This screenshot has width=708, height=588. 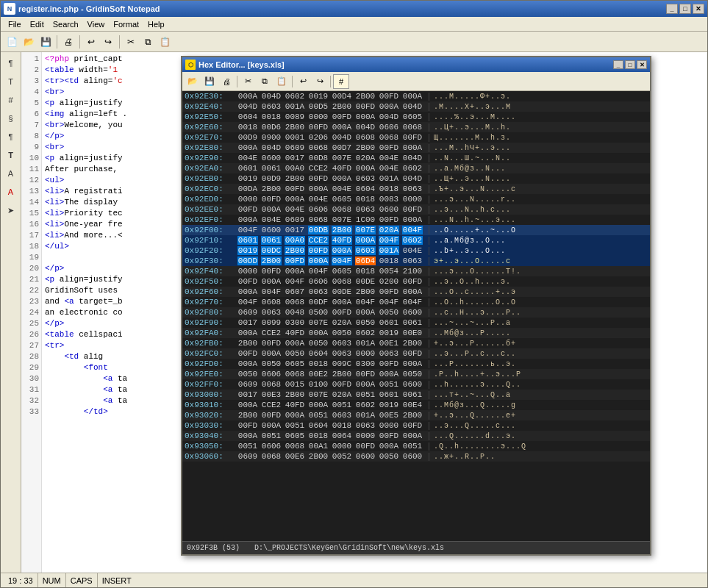 I want to click on new-button: 📄, so click(x=12, y=42).